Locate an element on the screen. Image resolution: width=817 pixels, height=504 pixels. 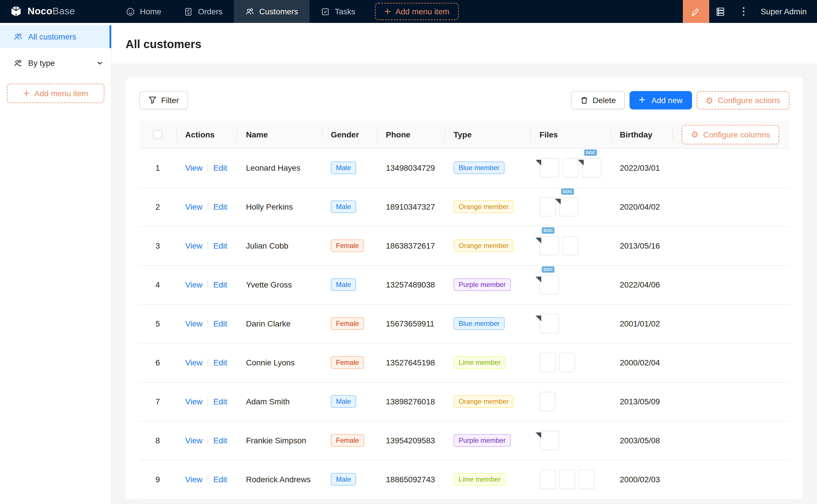
column-header-configure: ⚙ Configure columns is located at coordinates (731, 135).